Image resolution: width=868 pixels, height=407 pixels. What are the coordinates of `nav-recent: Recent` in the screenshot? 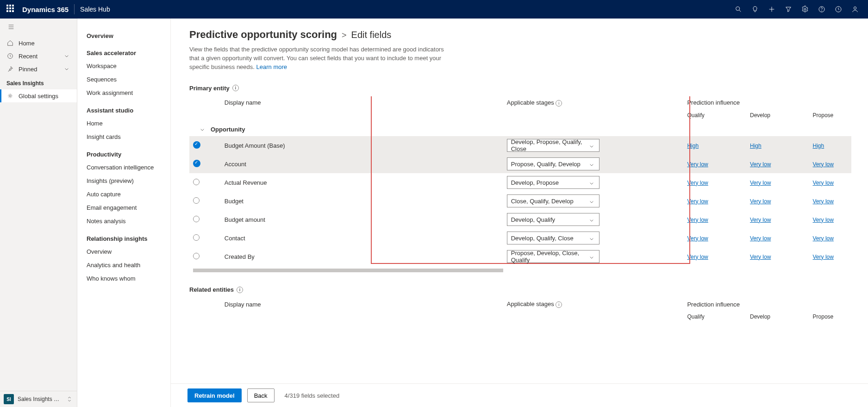 It's located at (38, 56).